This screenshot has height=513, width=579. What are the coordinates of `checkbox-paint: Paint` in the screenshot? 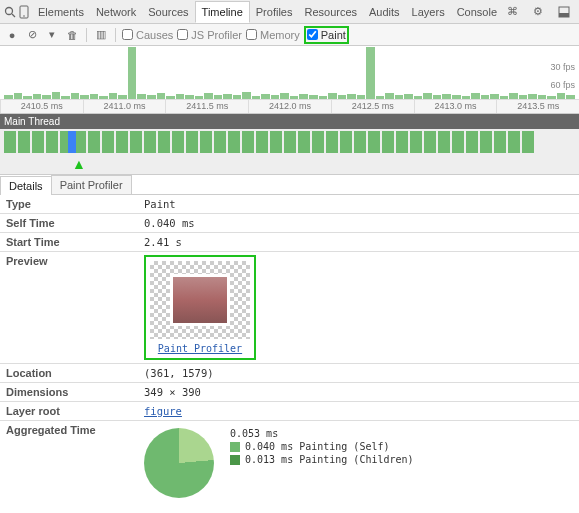 It's located at (326, 35).